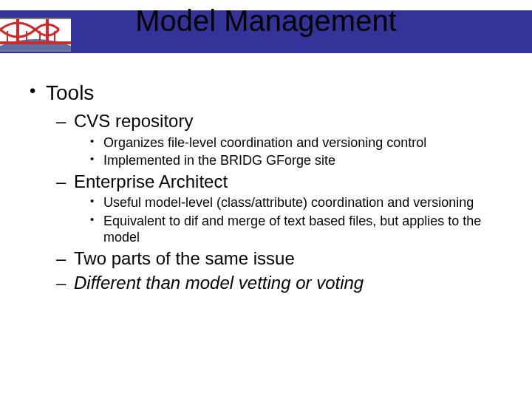  I want to click on bullet-text: Two parts of the same issue, so click(185, 259).